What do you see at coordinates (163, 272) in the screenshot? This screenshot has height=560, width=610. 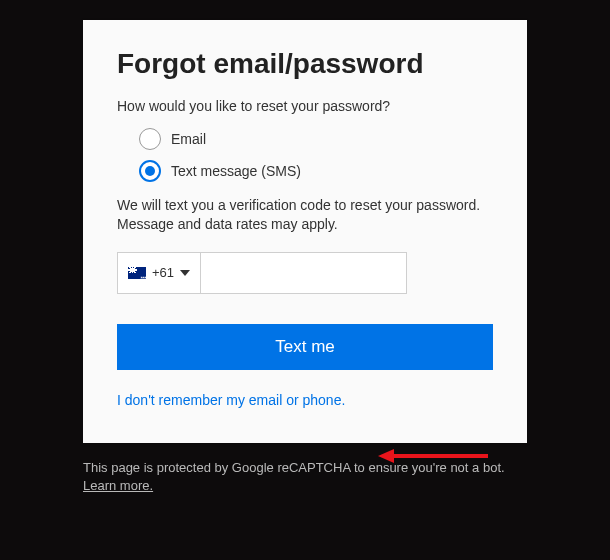 I see `country-code-label: +61` at bounding box center [163, 272].